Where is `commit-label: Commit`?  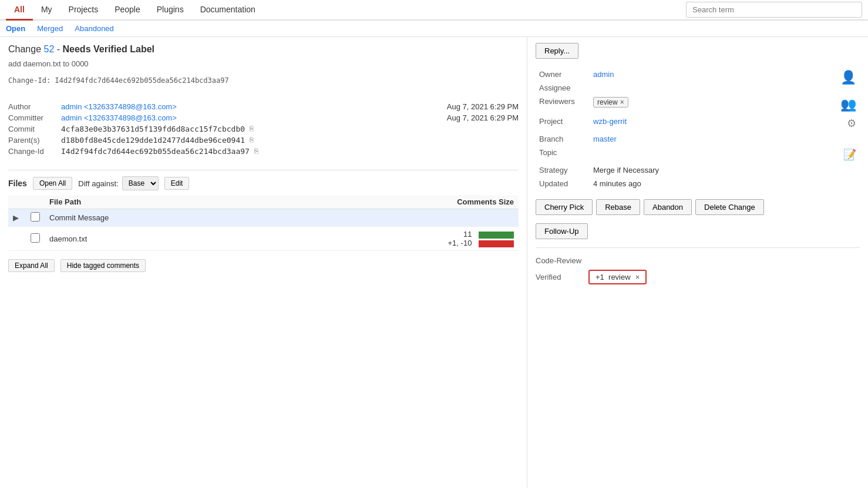
commit-label: Commit is located at coordinates (35, 129).